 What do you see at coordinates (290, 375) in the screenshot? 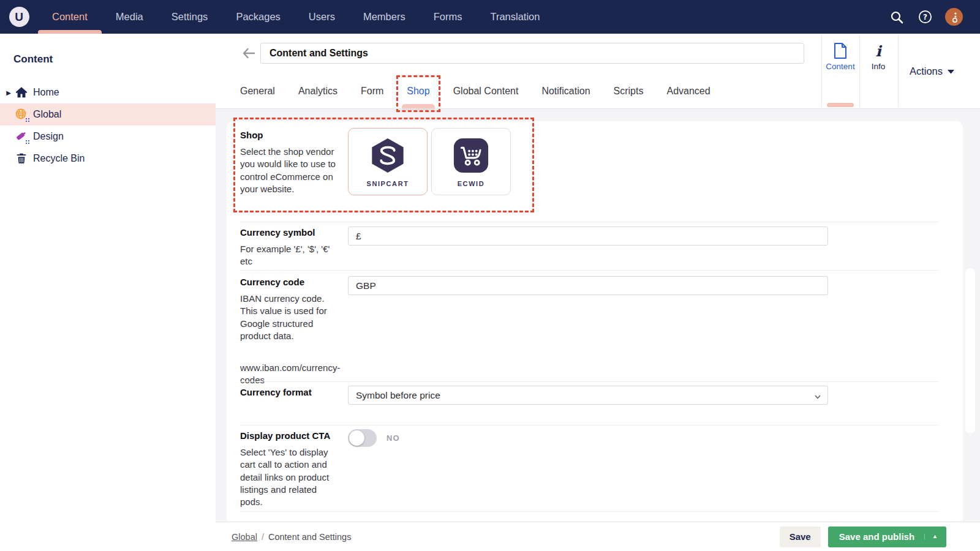
I see `currency-code-link-text: www.iban.com/currency-codes` at bounding box center [290, 375].